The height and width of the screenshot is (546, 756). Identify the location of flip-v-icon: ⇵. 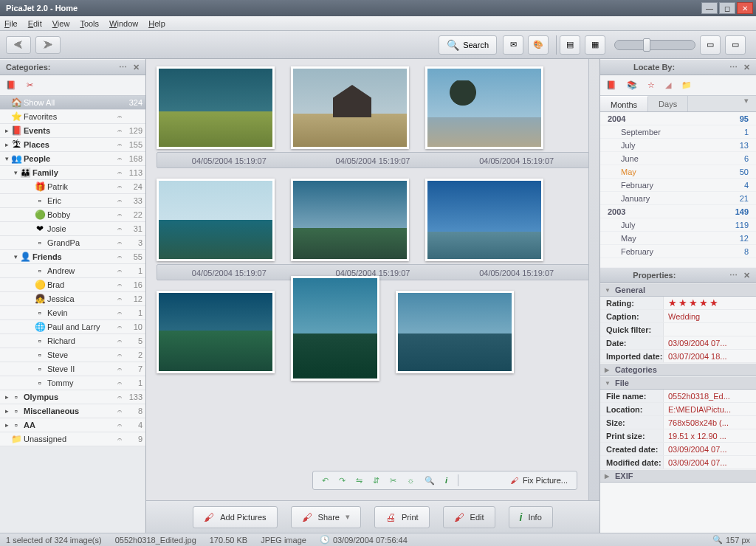
(377, 481).